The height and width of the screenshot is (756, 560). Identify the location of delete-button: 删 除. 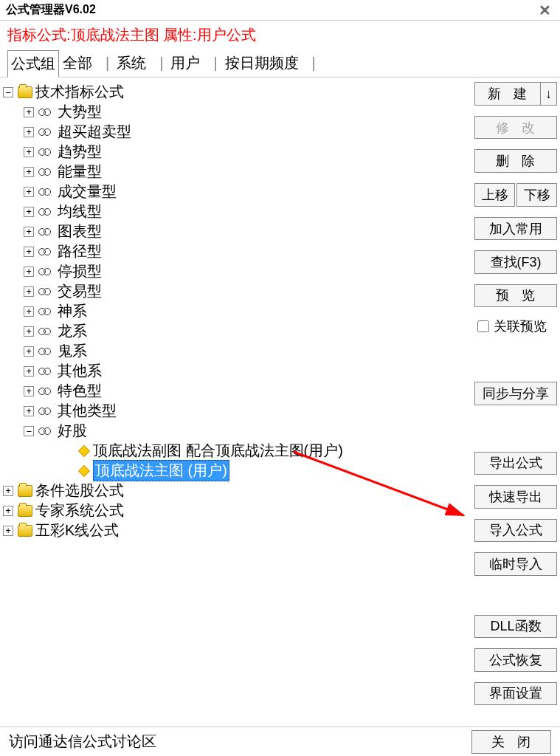
(516, 161).